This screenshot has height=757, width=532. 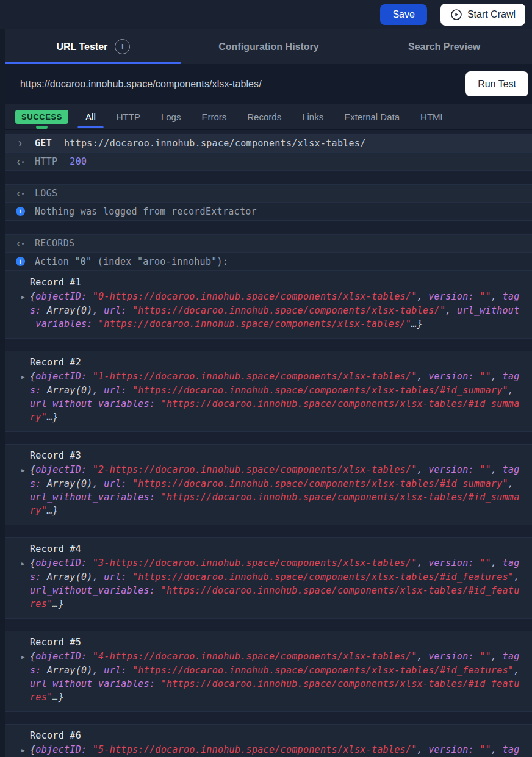 I want to click on start-crawl-button: Start Crawl, so click(x=483, y=15).